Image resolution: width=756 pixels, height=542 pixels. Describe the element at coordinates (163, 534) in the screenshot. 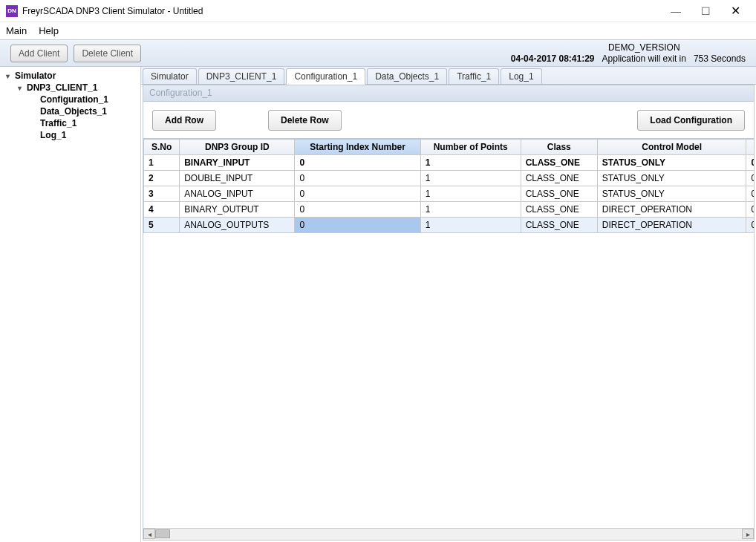

I see `scrollbar-thumb` at that location.